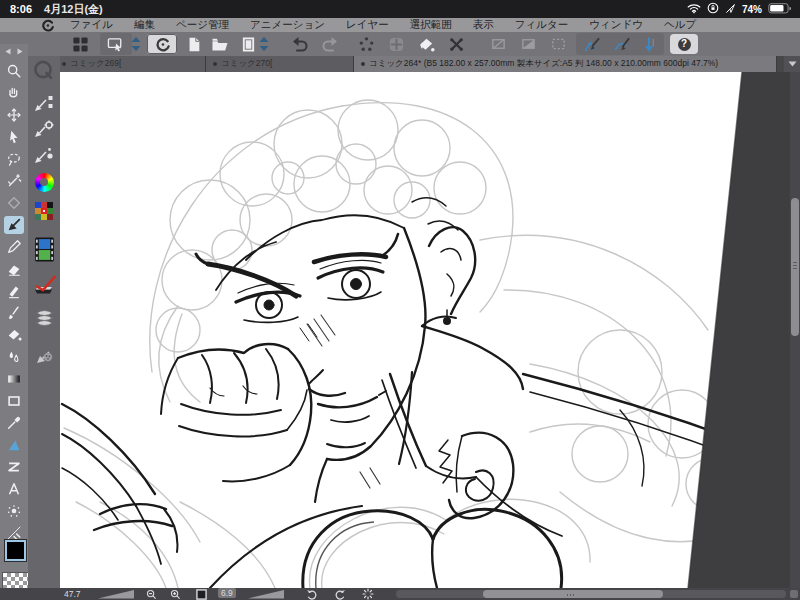 This screenshot has height=600, width=800. What do you see at coordinates (176, 594) in the screenshot?
I see `zoom-in-button` at bounding box center [176, 594].